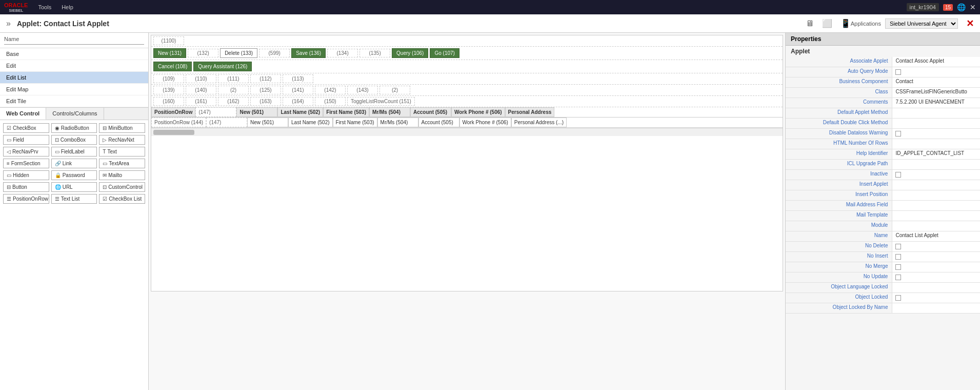 This screenshot has width=980, height=390. I want to click on col-personaladdress: Personal Address, so click(530, 112).